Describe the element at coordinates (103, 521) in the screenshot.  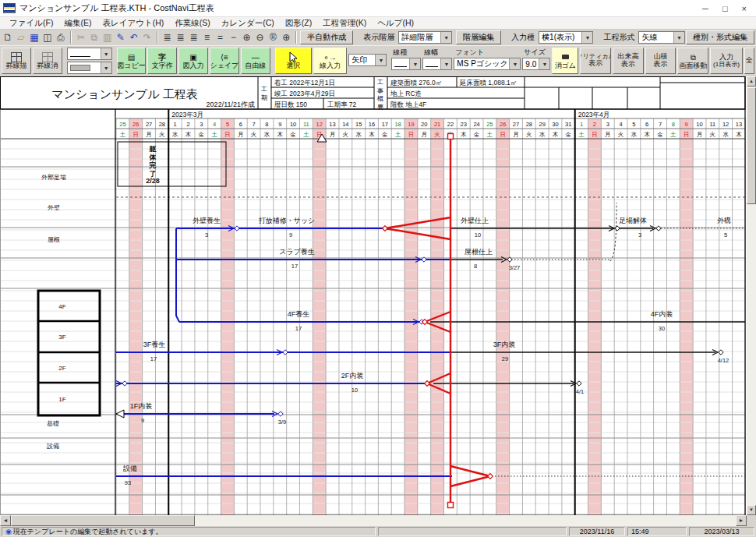
I see `horizontal-scroll-thumb` at that location.